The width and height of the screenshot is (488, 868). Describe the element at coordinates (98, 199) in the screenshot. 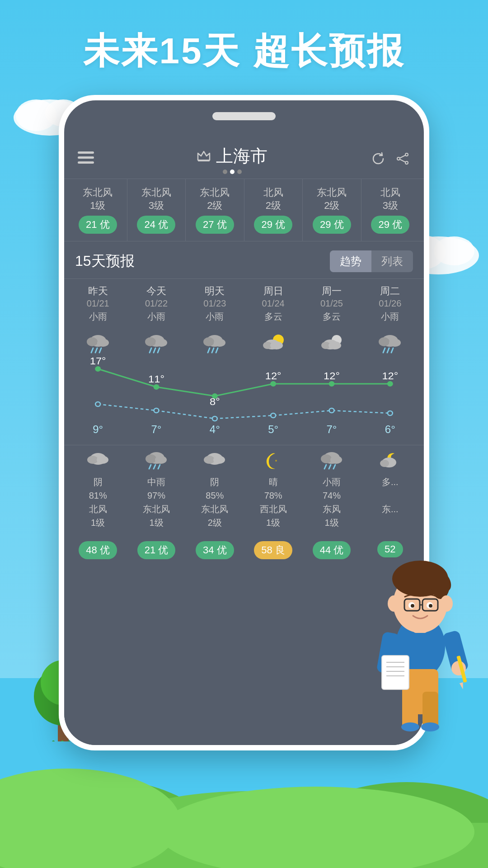

I see `wind-0: 东北风1级` at that location.